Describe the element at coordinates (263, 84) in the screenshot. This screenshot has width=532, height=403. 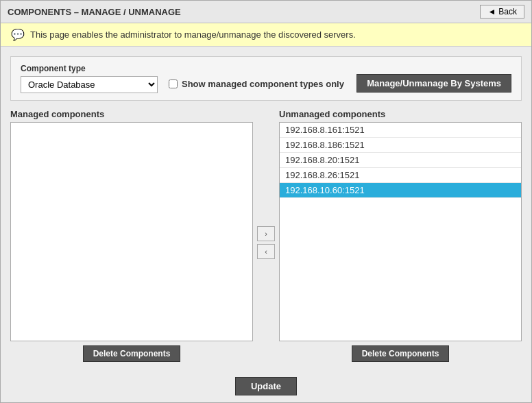
I see `show-managed-label: Show managed component types only` at that location.